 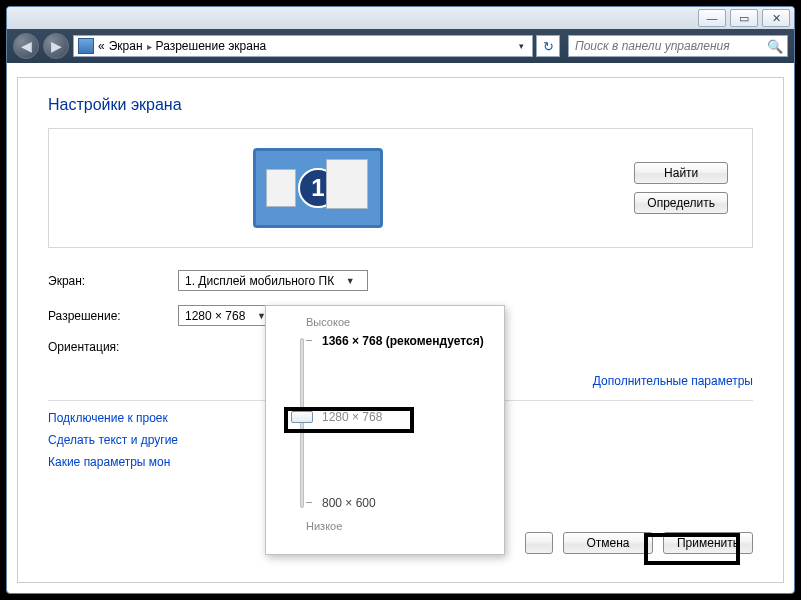 What do you see at coordinates (385, 424) in the screenshot?
I see `resolution-slider: 1366 × 768 (рекомендуется) 1280 × 768 80…` at bounding box center [385, 424].